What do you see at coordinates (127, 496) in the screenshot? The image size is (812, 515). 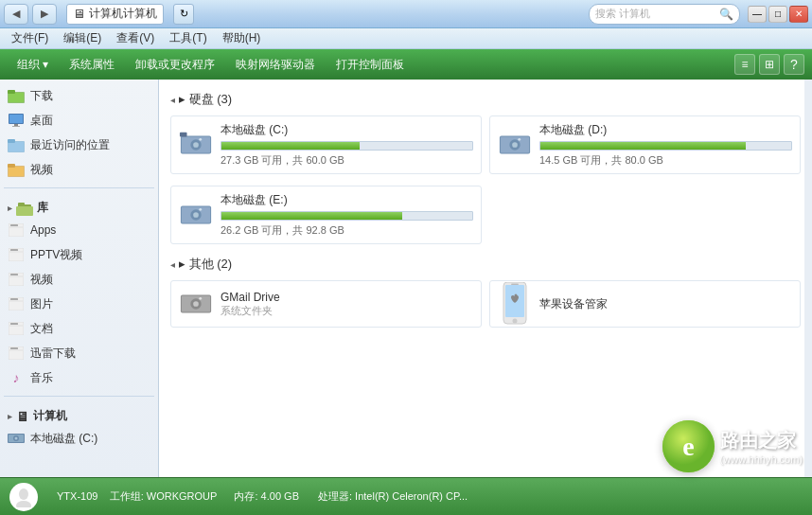 I see `workgroup-label: 工作组:` at bounding box center [127, 496].